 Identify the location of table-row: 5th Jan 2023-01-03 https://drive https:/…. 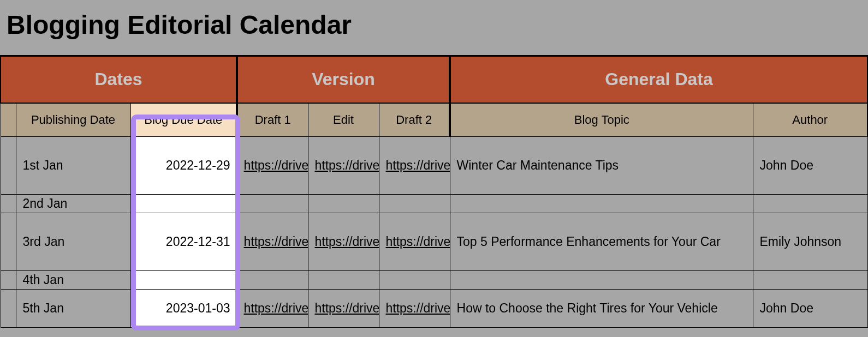
(434, 309).